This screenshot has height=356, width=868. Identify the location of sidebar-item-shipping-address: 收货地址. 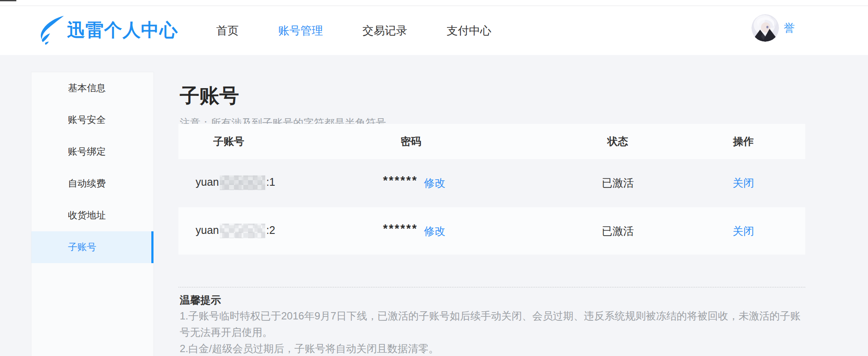
(92, 215).